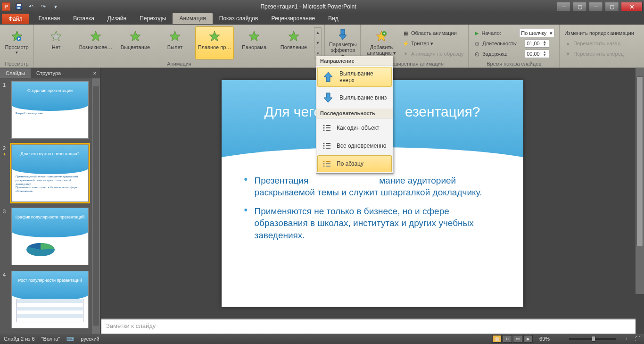 The width and height of the screenshot is (644, 344). What do you see at coordinates (15, 73) in the screenshot?
I see `tab-slides: Слайды` at bounding box center [15, 73].